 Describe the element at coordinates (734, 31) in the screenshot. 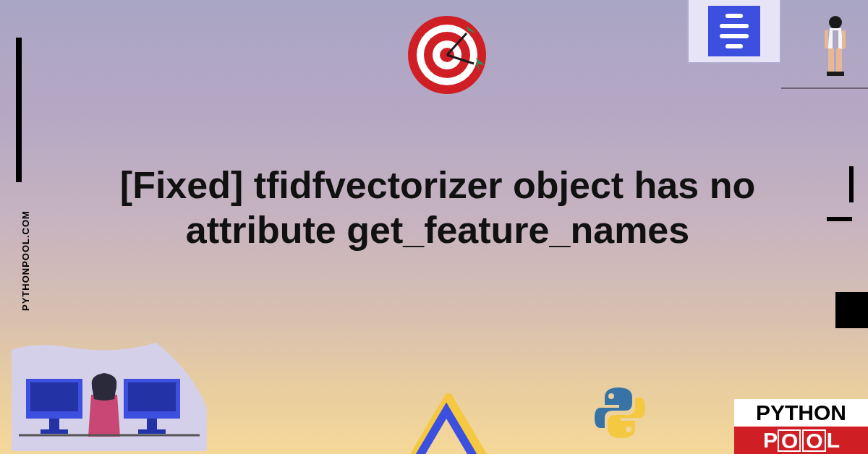

I see `hamburger-menu-icon` at that location.